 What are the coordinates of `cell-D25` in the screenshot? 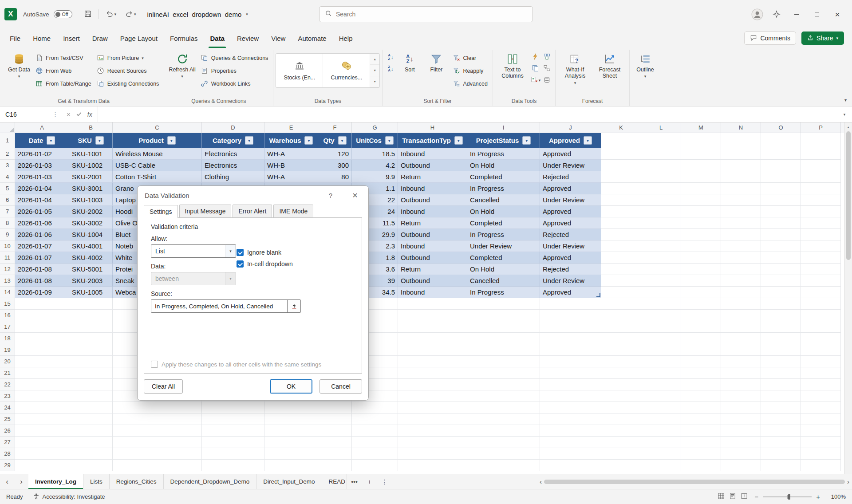 It's located at (233, 419).